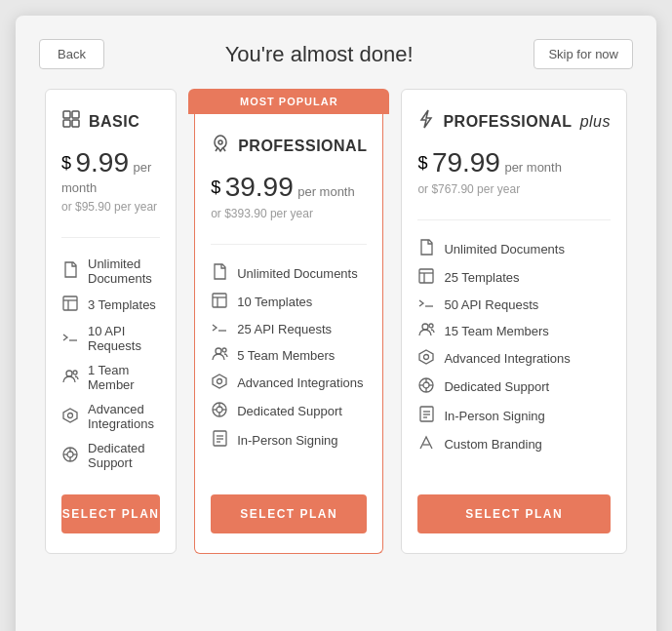 The image size is (672, 631). What do you see at coordinates (514, 359) in the screenshot?
I see `feature-integrations-plus: Advanced Integrations` at bounding box center [514, 359].